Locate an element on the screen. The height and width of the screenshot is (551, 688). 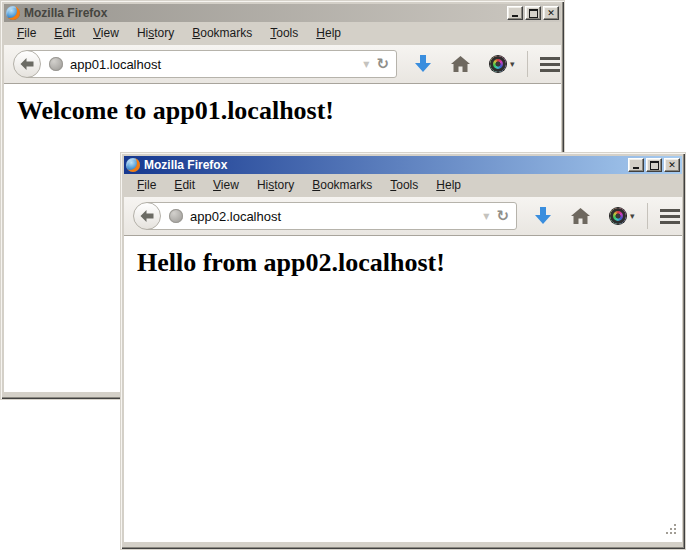
resize-grip is located at coordinates (671, 531).